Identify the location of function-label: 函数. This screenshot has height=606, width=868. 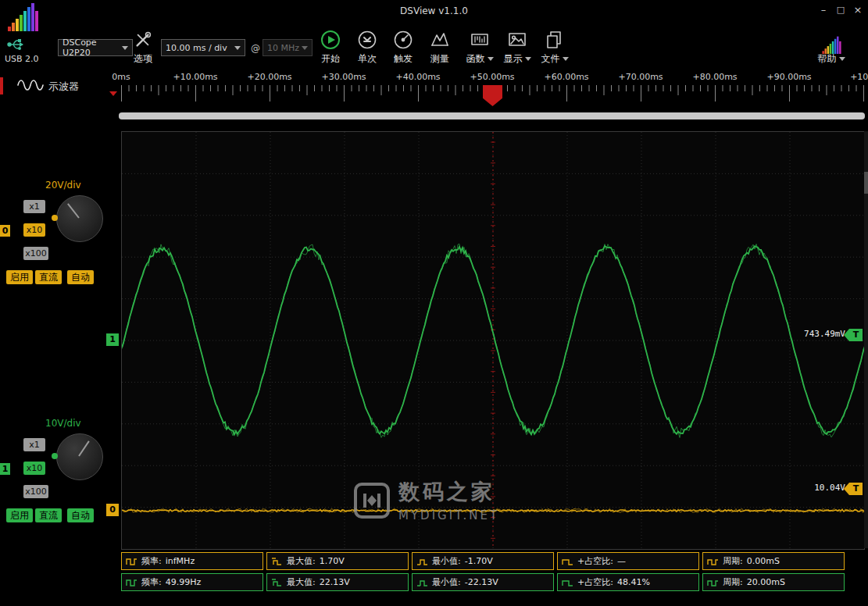
(476, 59).